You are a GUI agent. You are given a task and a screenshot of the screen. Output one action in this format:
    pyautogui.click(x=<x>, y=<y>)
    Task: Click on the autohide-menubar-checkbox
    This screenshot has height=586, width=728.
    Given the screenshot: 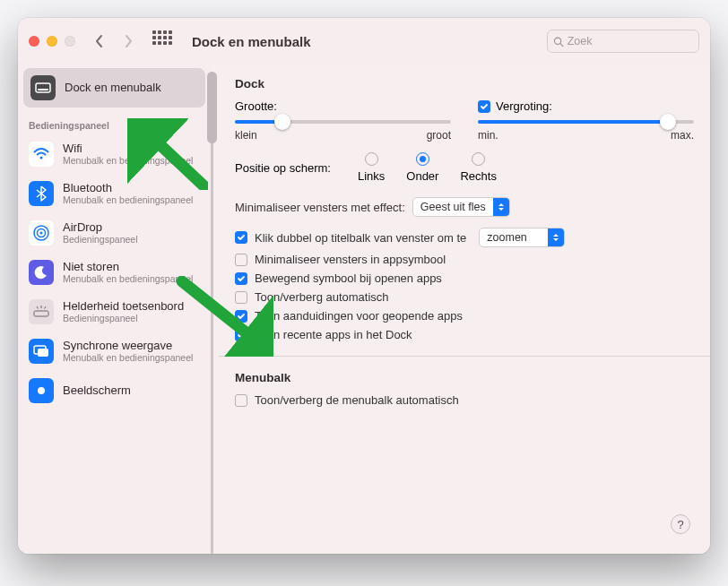 What is the action you would take?
    pyautogui.click(x=241, y=401)
    